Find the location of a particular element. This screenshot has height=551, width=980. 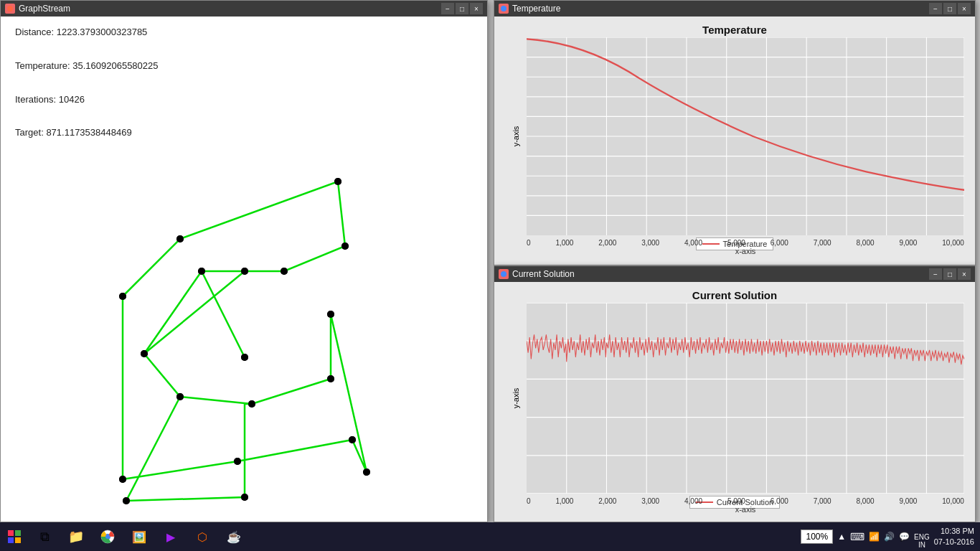

sol-chart-title: Current Solution is located at coordinates (735, 294).